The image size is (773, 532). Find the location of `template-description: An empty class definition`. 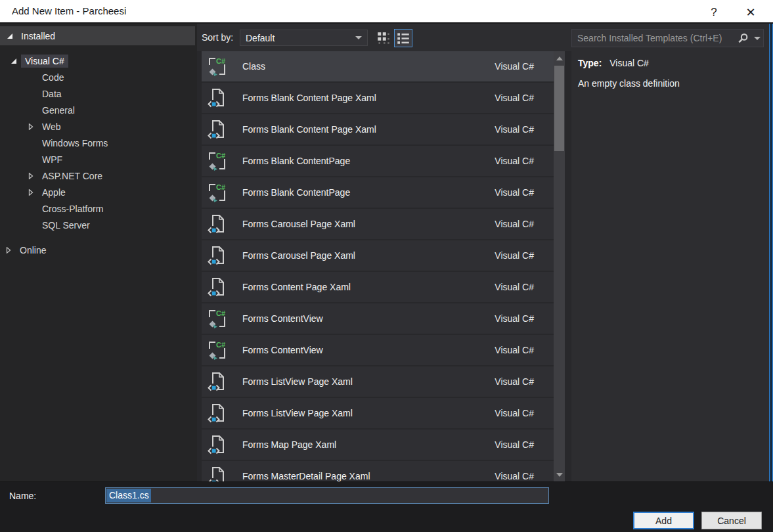

template-description: An empty class definition is located at coordinates (629, 83).